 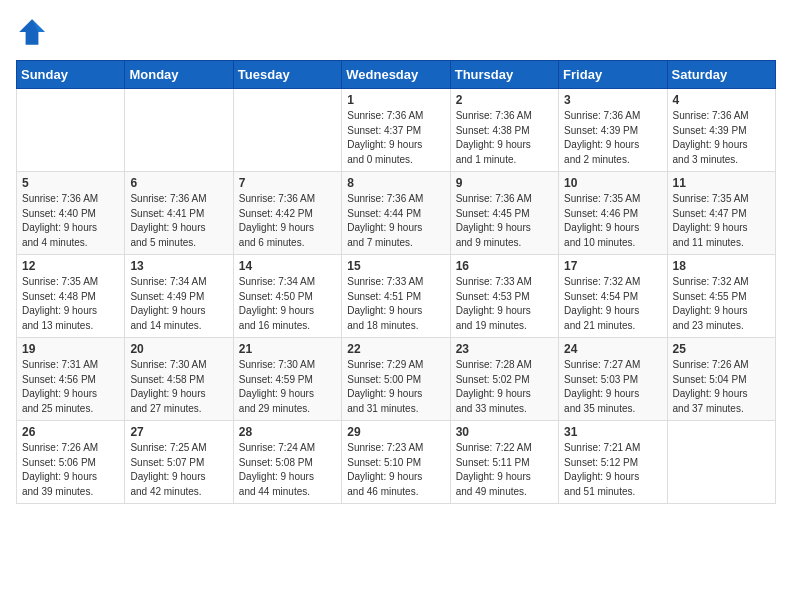 What do you see at coordinates (613, 130) in the screenshot?
I see `calendar-cell: 3Sunrise: 7:36 AM Sunset: 4:39 PM Daylig…` at bounding box center [613, 130].